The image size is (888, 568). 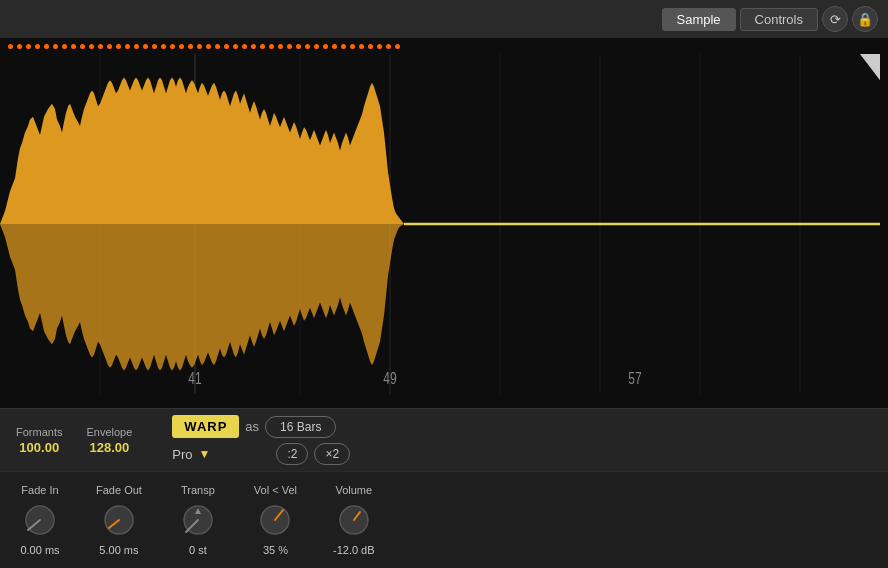 What do you see at coordinates (275, 520) in the screenshot?
I see `vol-vel-knob` at bounding box center [275, 520].